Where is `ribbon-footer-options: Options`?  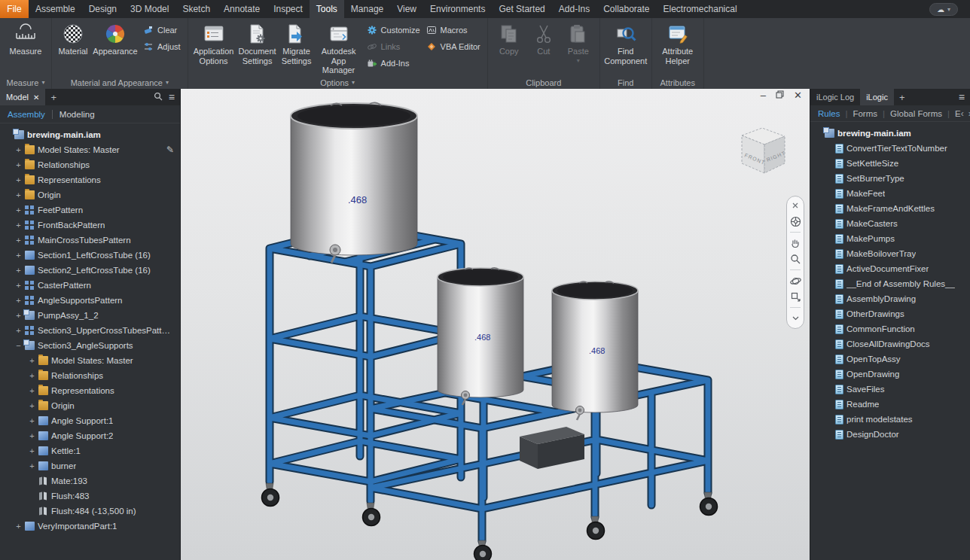
ribbon-footer-options: Options is located at coordinates (337, 83).